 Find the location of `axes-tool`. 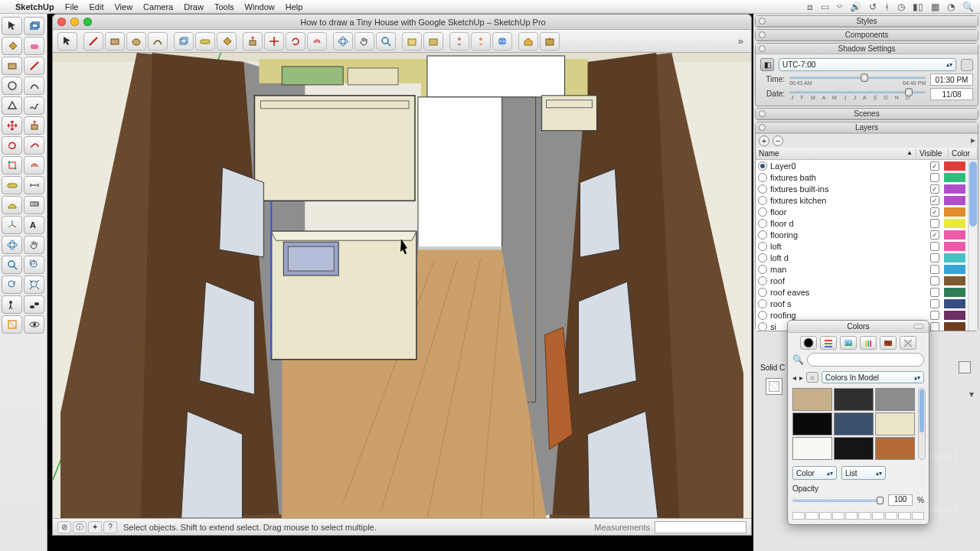

axes-tool is located at coordinates (12, 225).